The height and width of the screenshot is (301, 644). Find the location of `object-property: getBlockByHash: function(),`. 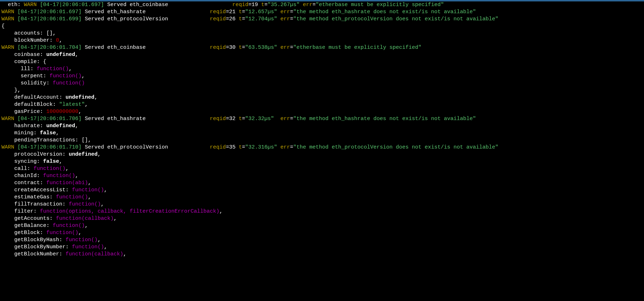

object-property: getBlockByHash: function(), is located at coordinates (322, 240).